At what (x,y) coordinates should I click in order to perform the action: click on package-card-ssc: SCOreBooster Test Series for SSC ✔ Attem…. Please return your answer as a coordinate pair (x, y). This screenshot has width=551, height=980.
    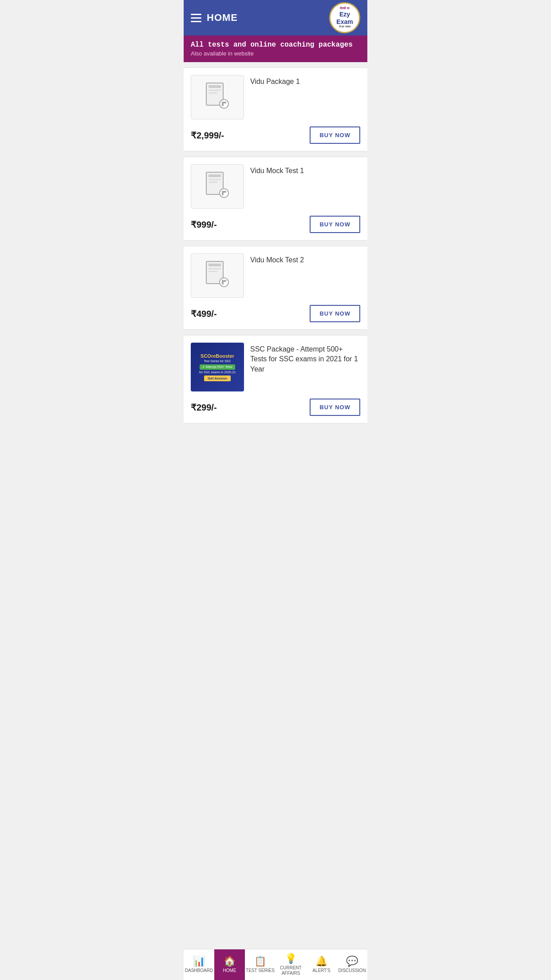
    Looking at the image, I should click on (276, 379).